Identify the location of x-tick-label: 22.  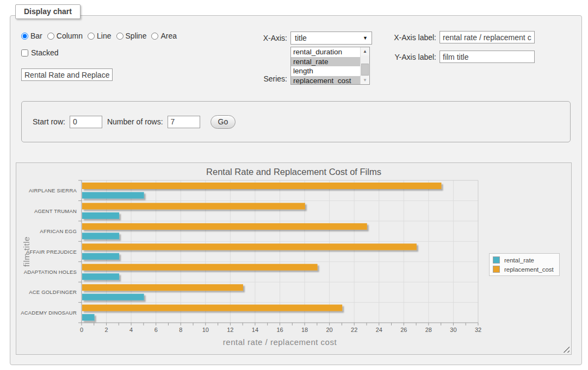
(354, 330).